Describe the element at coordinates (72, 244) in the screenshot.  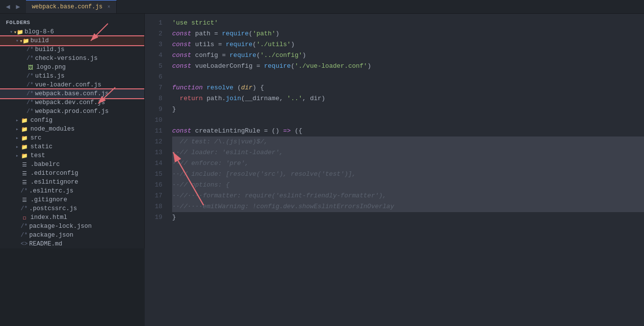
I see `sidebar-item-readme-md: <> README.md` at that location.